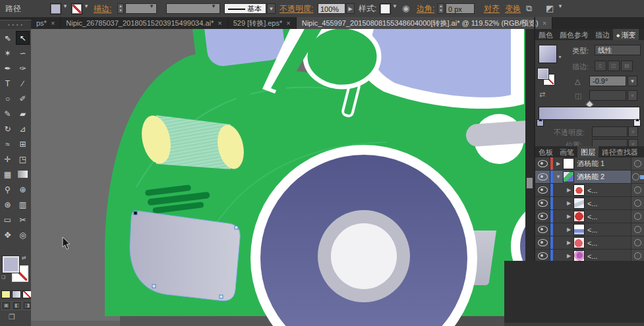 This screenshot has height=326, width=644. What do you see at coordinates (560, 7) in the screenshot?
I see `constrain-dropdown-icon: ▼` at bounding box center [560, 7].